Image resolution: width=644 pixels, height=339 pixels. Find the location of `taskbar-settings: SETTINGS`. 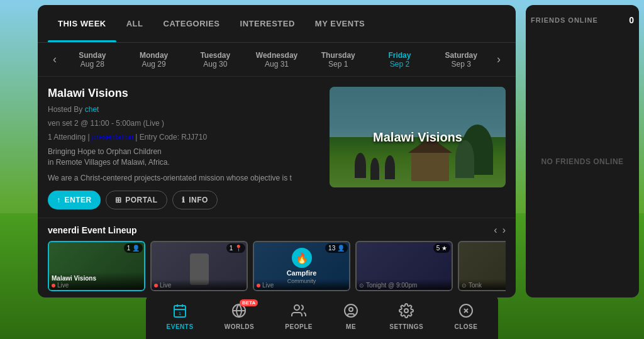

taskbar-settings: SETTINGS is located at coordinates (406, 317).